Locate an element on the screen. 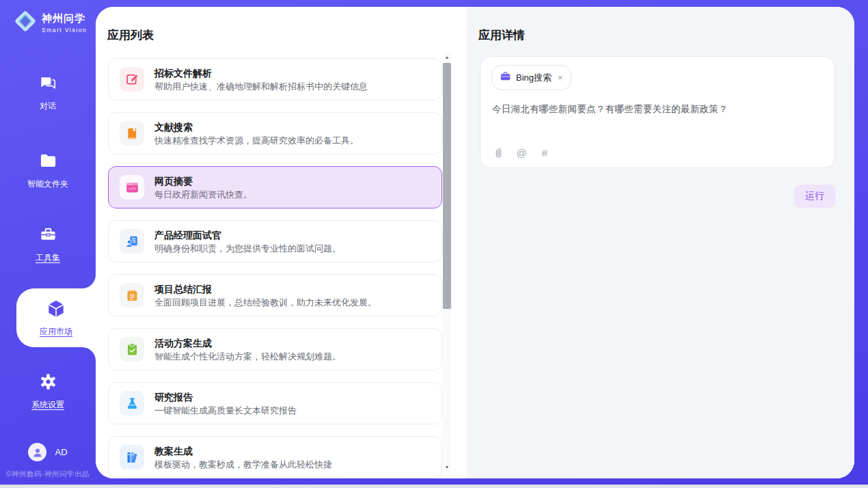 This screenshot has width=868, height=488. user-name: AD is located at coordinates (61, 452).